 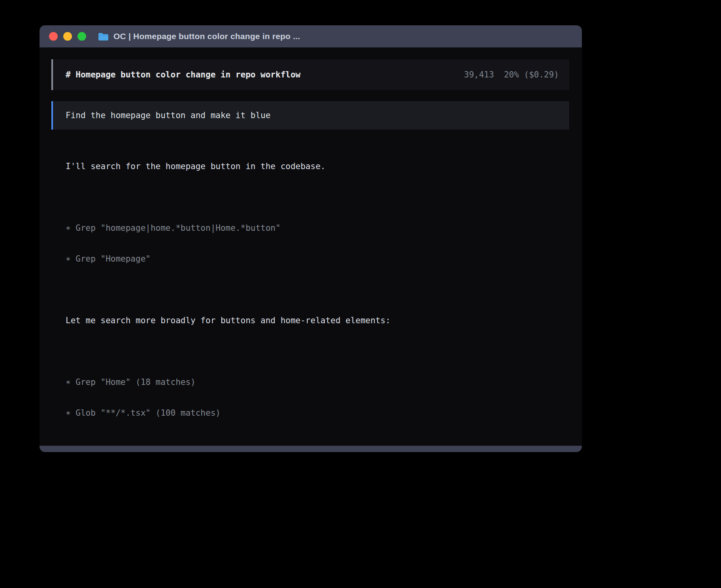 What do you see at coordinates (317, 413) in the screenshot?
I see `tool-call-line: ∗ Glob "**/*.tsx" (100 matches)` at bounding box center [317, 413].